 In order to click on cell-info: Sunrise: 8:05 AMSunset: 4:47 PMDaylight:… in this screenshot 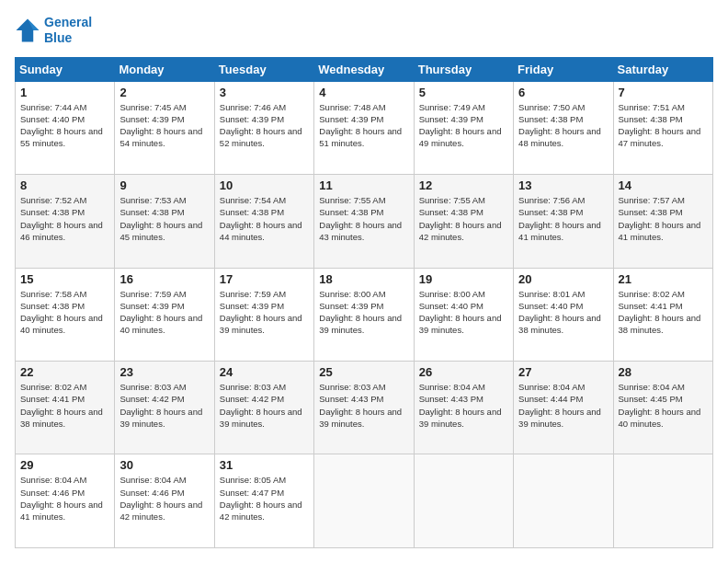, I will do `click(261, 499)`.